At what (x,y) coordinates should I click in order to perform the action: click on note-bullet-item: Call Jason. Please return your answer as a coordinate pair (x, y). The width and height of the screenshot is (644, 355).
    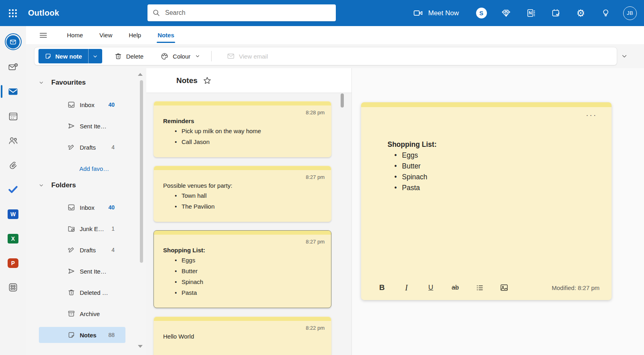
    Looking at the image, I should click on (253, 142).